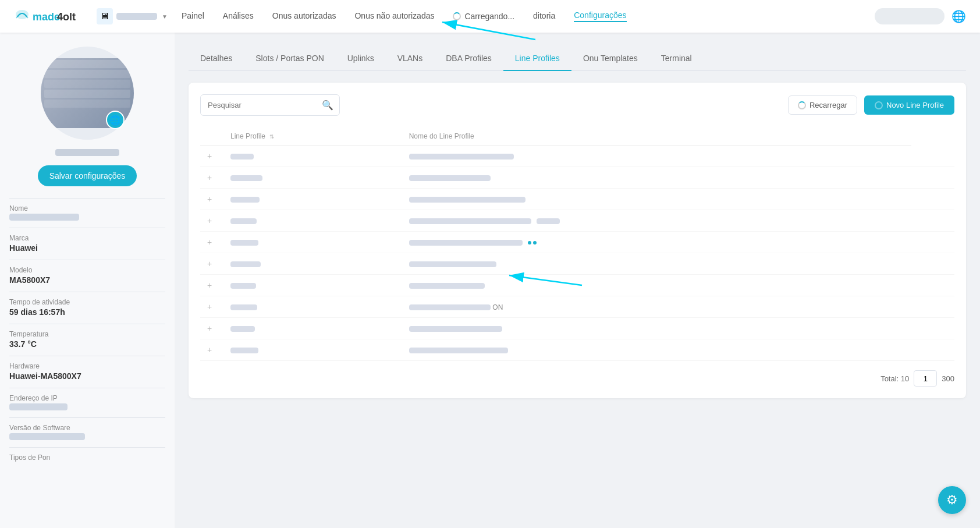  I want to click on info-hardware-label: Hardware, so click(87, 366).